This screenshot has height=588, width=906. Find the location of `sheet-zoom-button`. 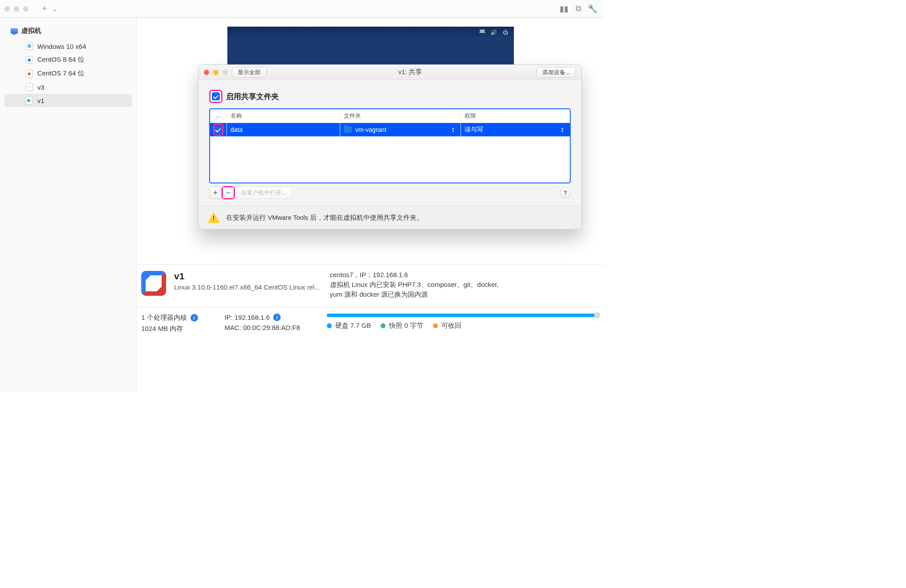

sheet-zoom-button is located at coordinates (225, 72).